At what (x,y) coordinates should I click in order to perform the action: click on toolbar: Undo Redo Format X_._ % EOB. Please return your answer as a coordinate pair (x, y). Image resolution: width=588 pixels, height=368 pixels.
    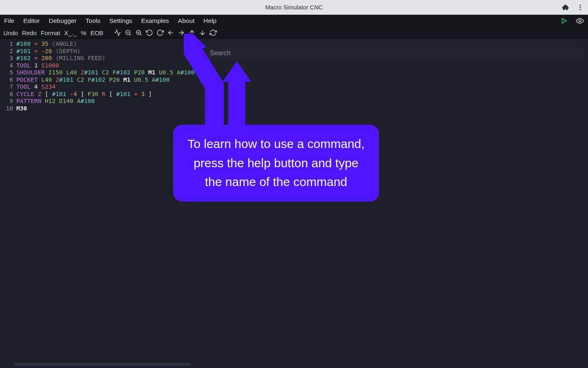
    Looking at the image, I should click on (294, 33).